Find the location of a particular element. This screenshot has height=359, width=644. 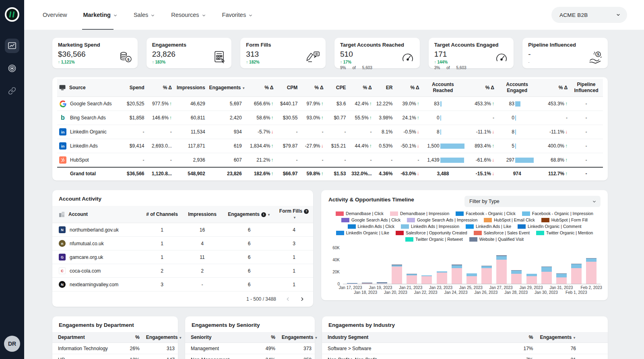

legend-item-facebook-organic-impression: Facebook - Organic | Impression is located at coordinates (558, 213).